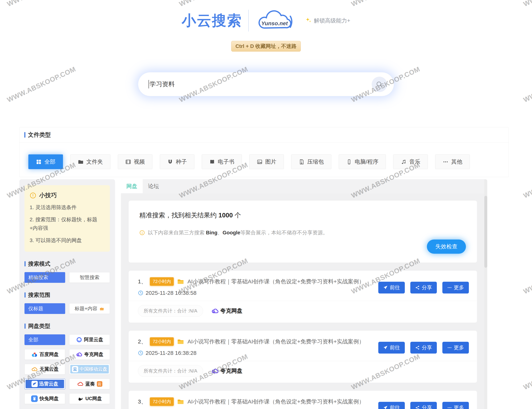 The width and height of the screenshot is (532, 409). What do you see at coordinates (266, 20) in the screenshot?
I see `logo-row: 小云搜索 Yunso.net 解锁高级能力+` at bounding box center [266, 20].